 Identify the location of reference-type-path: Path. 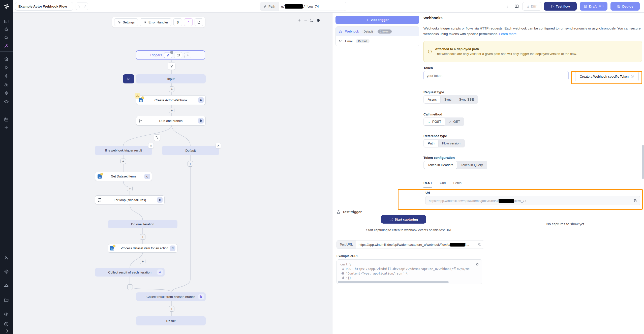
(431, 143).